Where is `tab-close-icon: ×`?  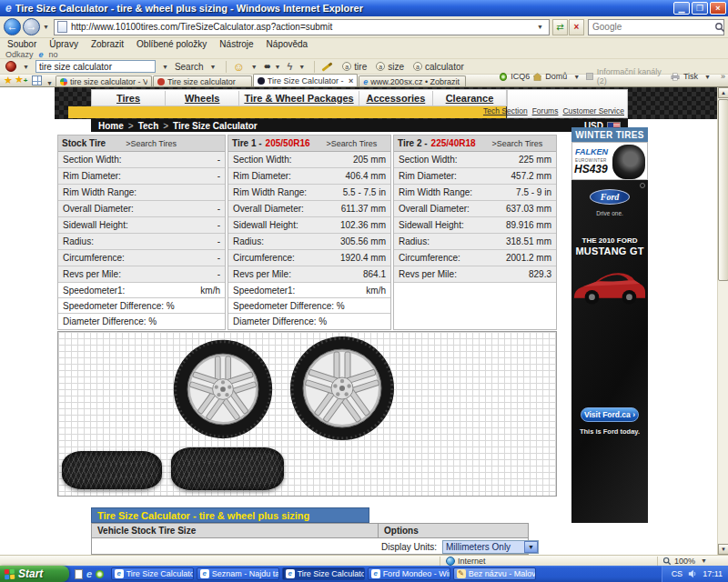 tab-close-icon: × is located at coordinates (351, 81).